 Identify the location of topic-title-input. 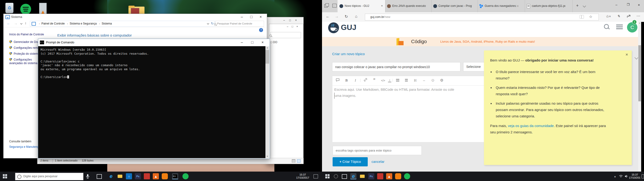
(396, 67).